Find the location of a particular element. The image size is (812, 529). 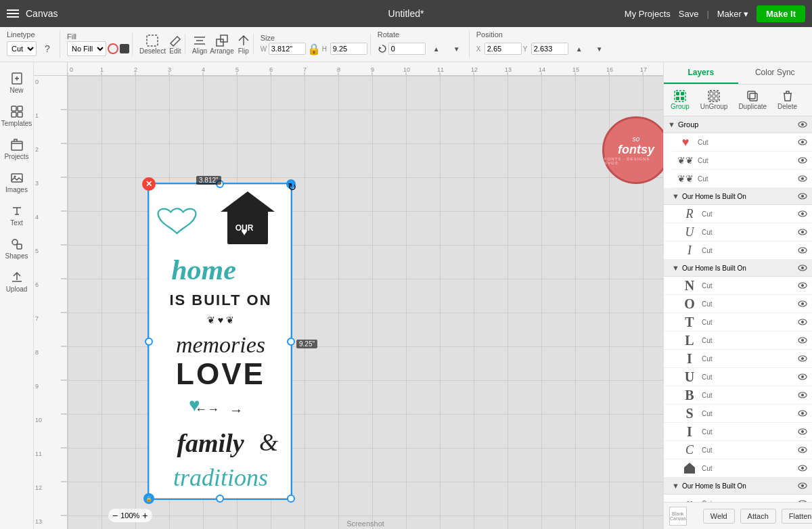

edit-button: Edit is located at coordinates (175, 45).